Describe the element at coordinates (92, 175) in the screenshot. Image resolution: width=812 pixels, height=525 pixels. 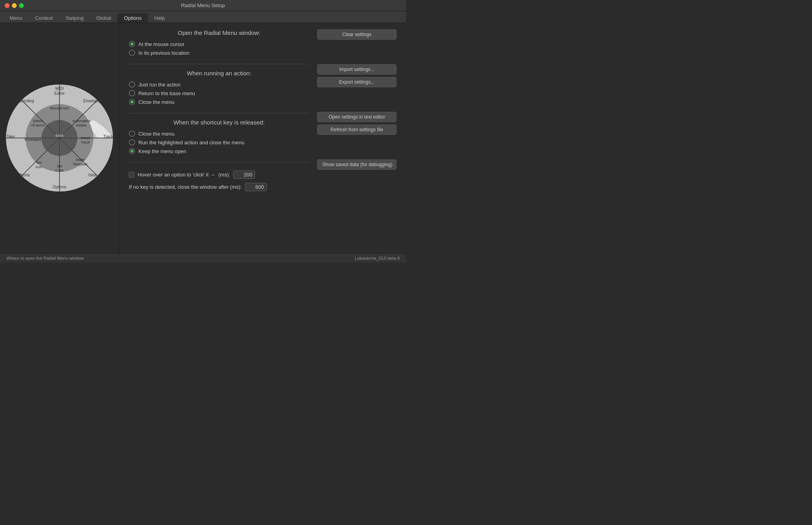
I see `label-view: View` at that location.